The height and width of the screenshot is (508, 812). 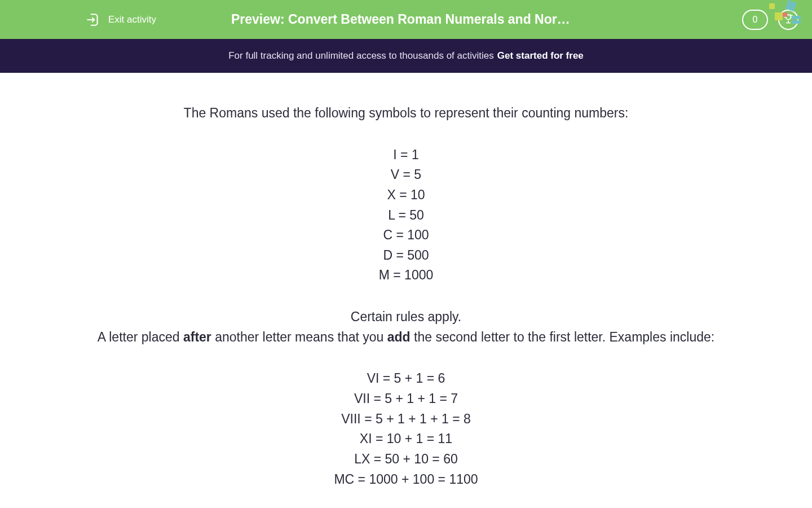 What do you see at coordinates (406, 216) in the screenshot?
I see `numeral-line: L = 50` at bounding box center [406, 216].